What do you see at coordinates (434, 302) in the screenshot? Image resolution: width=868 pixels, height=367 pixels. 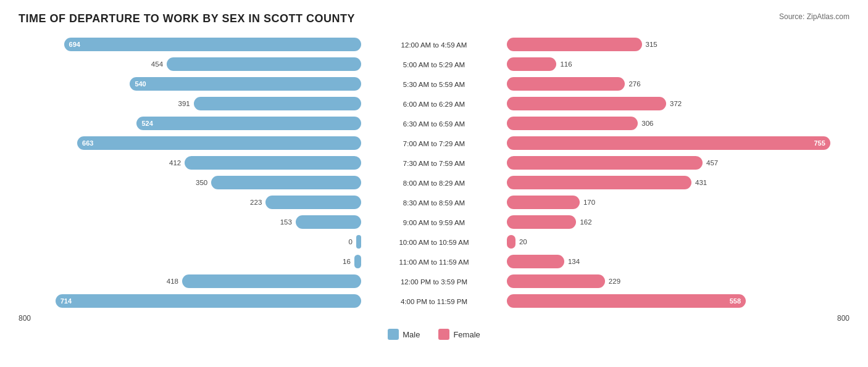 I see `row-label: 4:00 PM to 11:59 PM` at bounding box center [434, 302].